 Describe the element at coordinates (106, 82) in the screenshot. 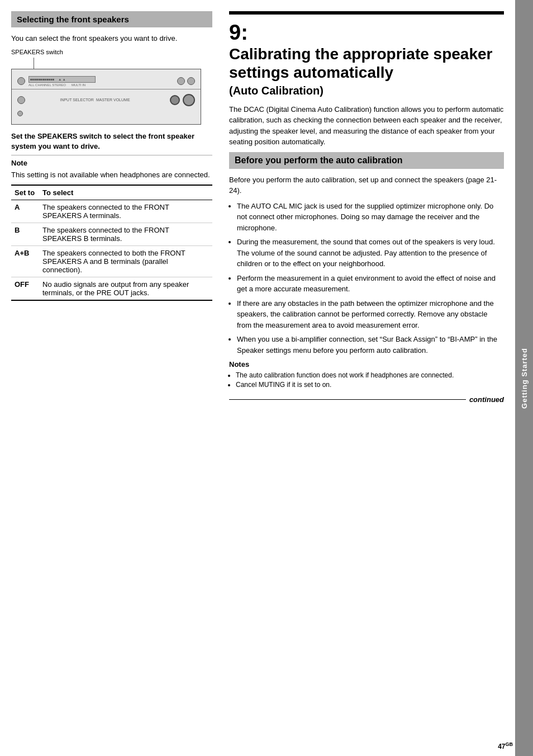

I see `receiver-top-row: ■■■■■■■■■■■■ ▲ ▲ ALL CHANNEL STEREO MULT…` at that location.